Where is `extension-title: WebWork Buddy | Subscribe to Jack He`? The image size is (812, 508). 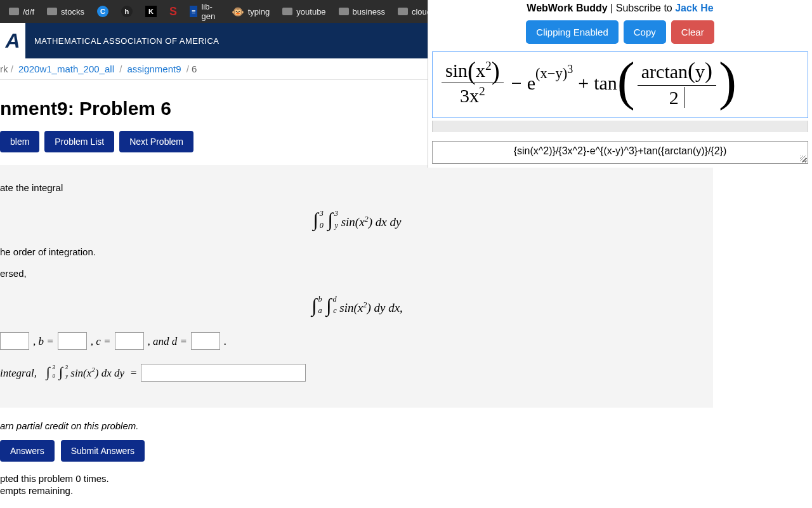
extension-title: WebWork Buddy | Subscribe to Jack He is located at coordinates (620, 8).